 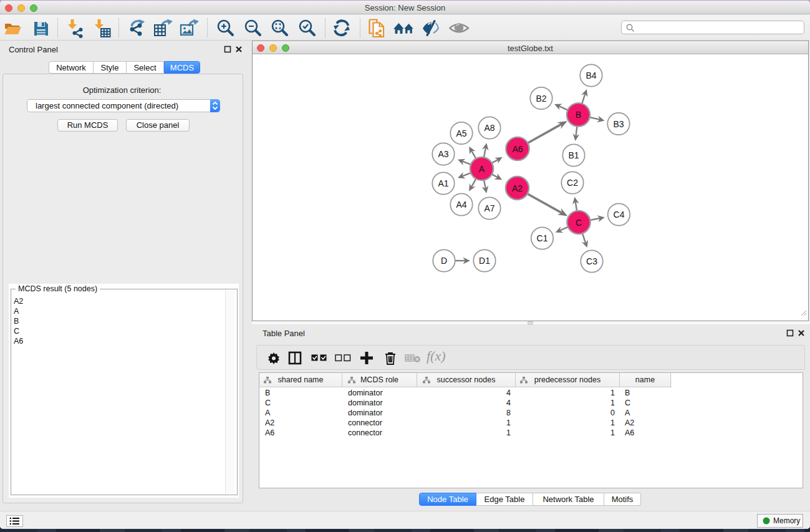 I want to click on svg-text: D1, so click(x=485, y=261).